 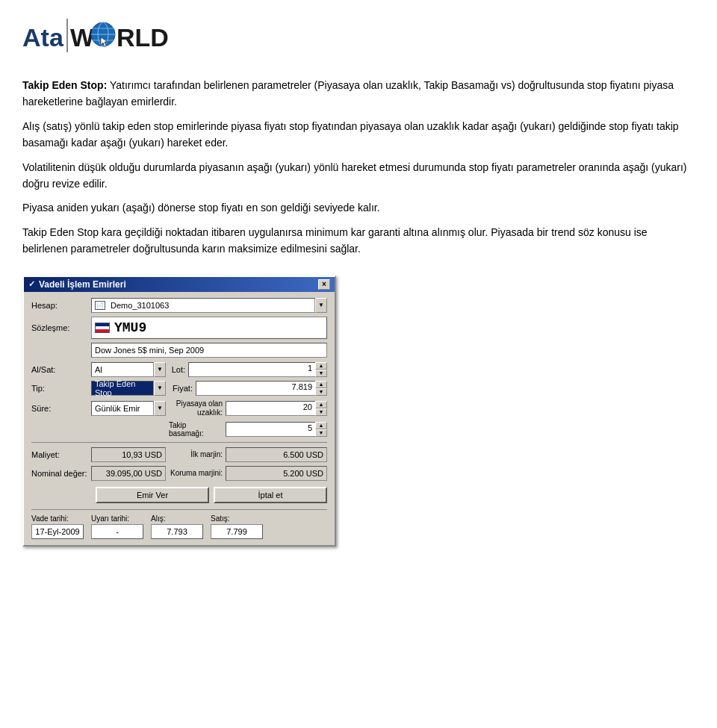 I want to click on alis-value: 7.793, so click(x=177, y=532).